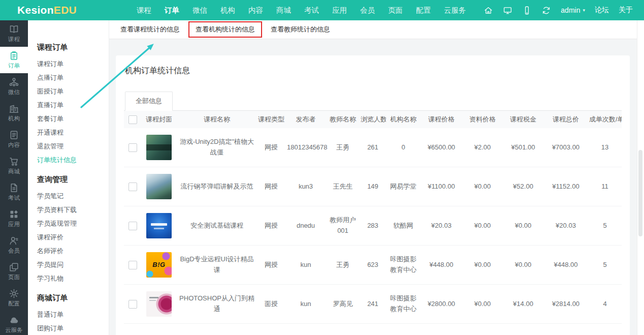 Image resolution: width=644 pixels, height=335 pixels. I want to click on building-icon, so click(14, 109).